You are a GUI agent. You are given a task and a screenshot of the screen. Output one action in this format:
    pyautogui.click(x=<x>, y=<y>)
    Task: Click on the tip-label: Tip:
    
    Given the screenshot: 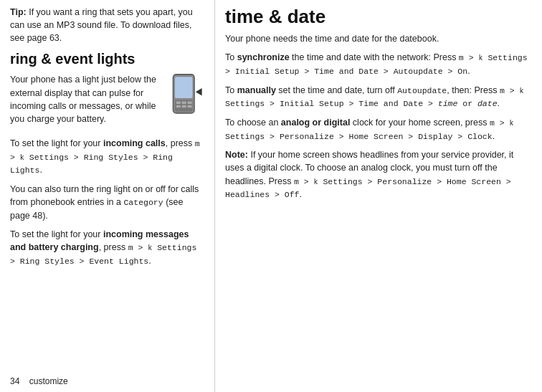 What is the action you would take?
    pyautogui.click(x=19, y=12)
    